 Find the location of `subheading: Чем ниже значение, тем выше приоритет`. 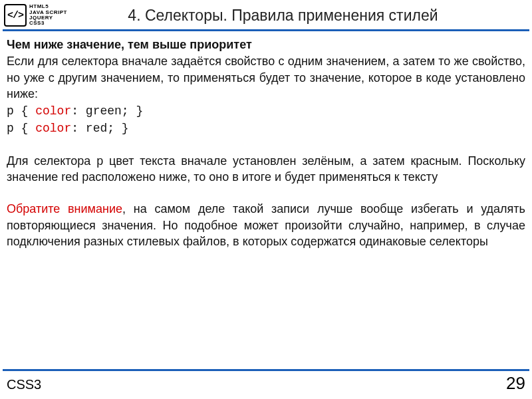

subheading: Чем ниже значение, тем выше приоритет is located at coordinates (266, 45).